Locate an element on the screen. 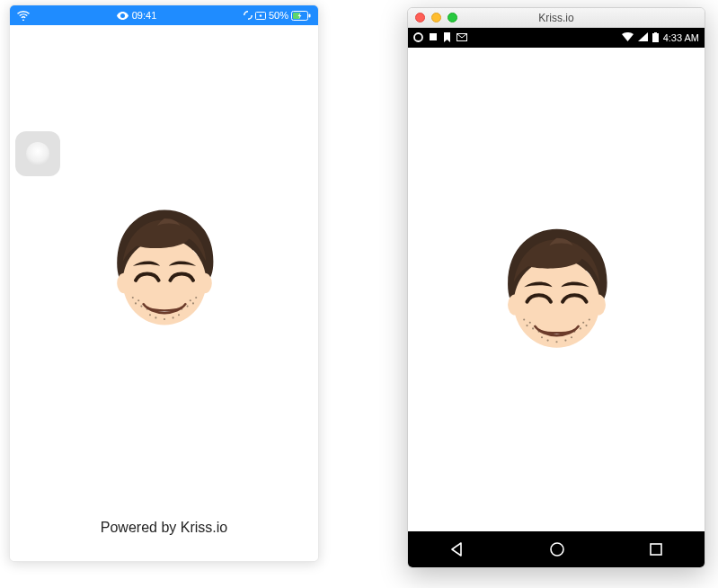 Image resolution: width=718 pixels, height=588 pixels. window-title: Kriss.io is located at coordinates (556, 18).